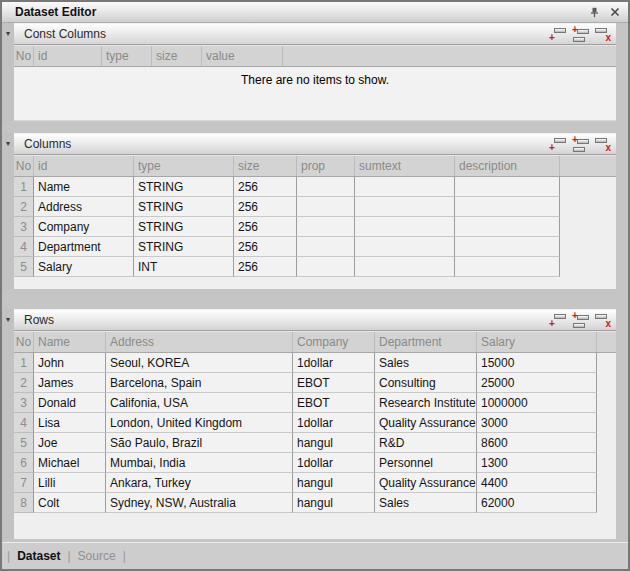 This screenshot has height=571, width=630. I want to click on data-cell: INT, so click(184, 267).